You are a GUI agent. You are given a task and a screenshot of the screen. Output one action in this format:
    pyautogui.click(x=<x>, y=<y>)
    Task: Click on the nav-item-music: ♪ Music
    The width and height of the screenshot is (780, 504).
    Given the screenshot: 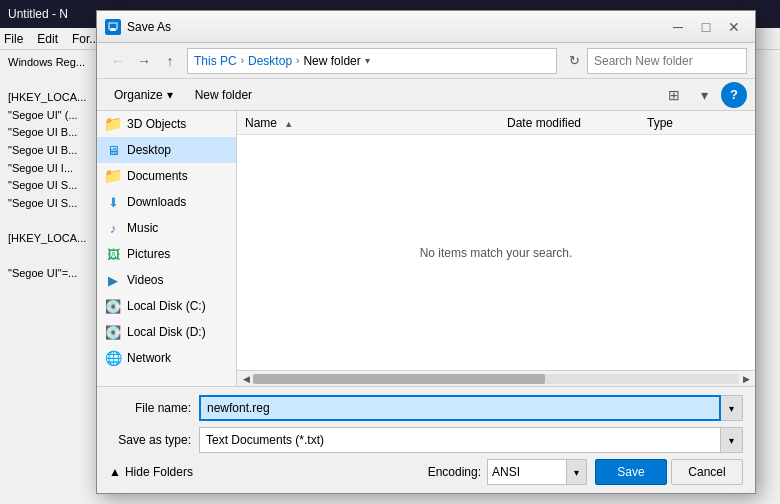 What is the action you would take?
    pyautogui.click(x=166, y=228)
    